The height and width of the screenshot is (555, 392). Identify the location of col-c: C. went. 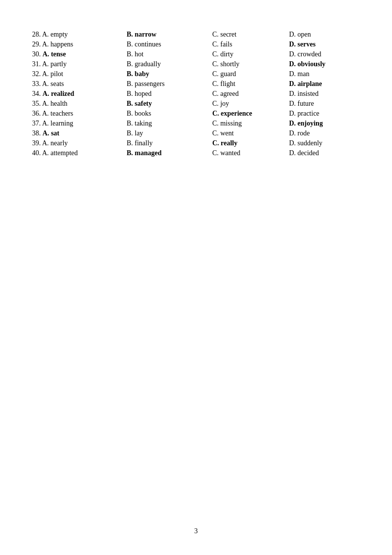
(251, 133).